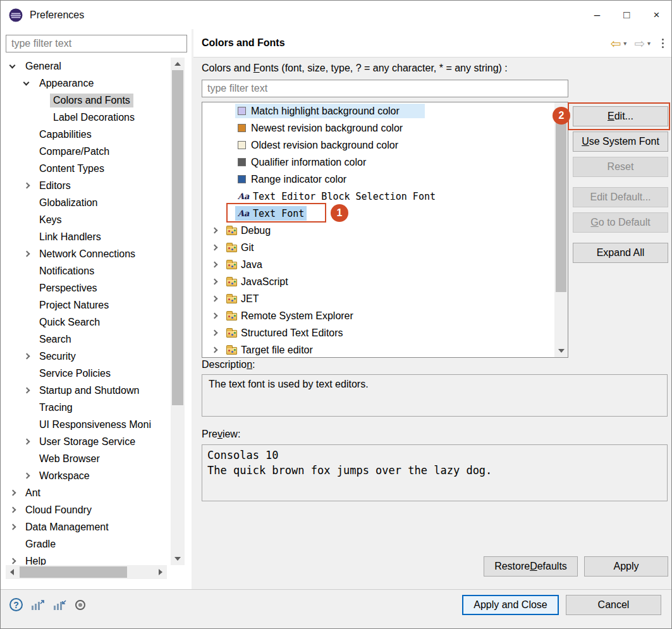 This screenshot has width=672, height=629. Describe the element at coordinates (378, 316) in the screenshot. I see `list-item-remote-system-explorer: Remote System Explorer` at that location.